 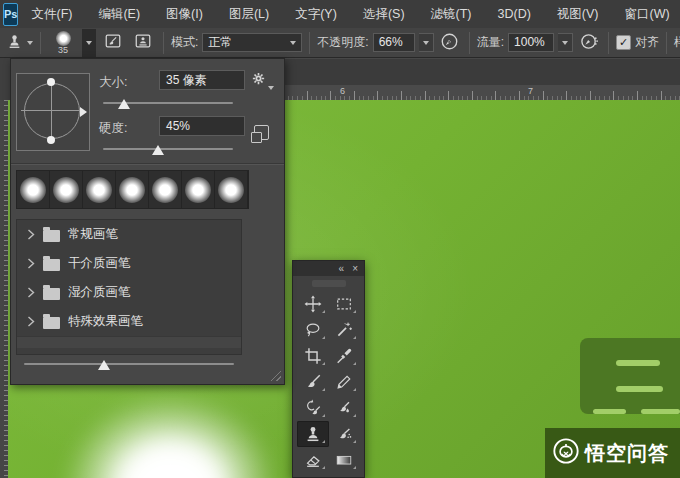 I want to click on folder-general-brushes: 常规画笔, so click(x=129, y=234).